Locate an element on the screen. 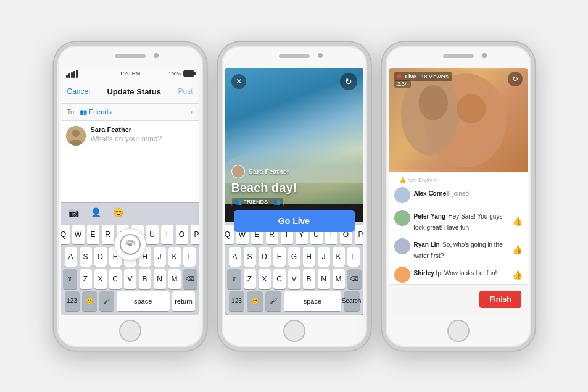  key-o: O is located at coordinates (182, 235).